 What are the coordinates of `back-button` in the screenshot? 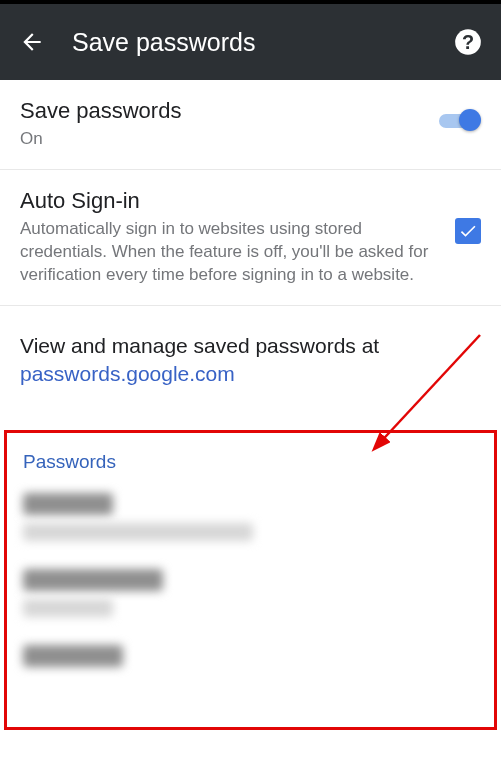 It's located at (32, 42).